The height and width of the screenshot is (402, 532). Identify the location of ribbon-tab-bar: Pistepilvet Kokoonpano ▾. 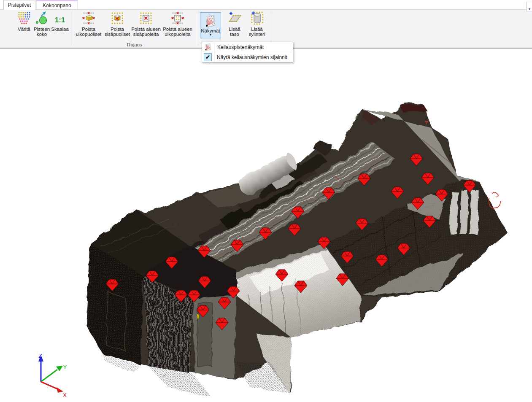
(266, 5).